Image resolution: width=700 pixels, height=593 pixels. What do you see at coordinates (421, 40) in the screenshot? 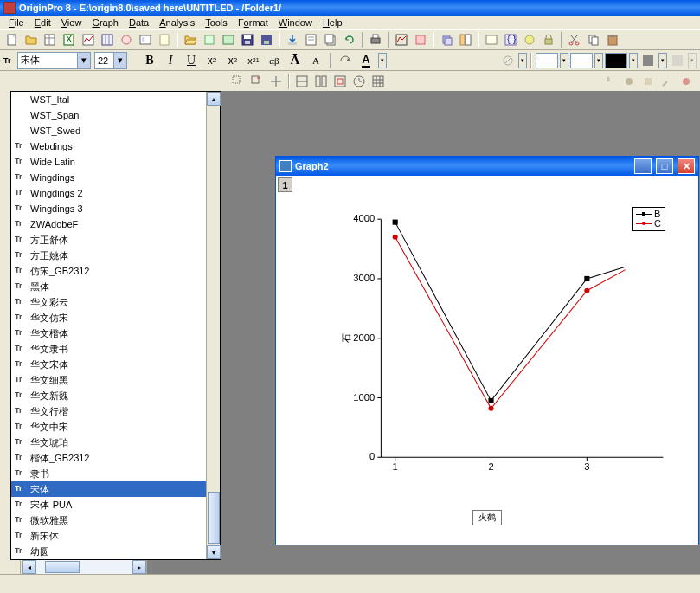
I see `add-layer-button` at bounding box center [421, 40].